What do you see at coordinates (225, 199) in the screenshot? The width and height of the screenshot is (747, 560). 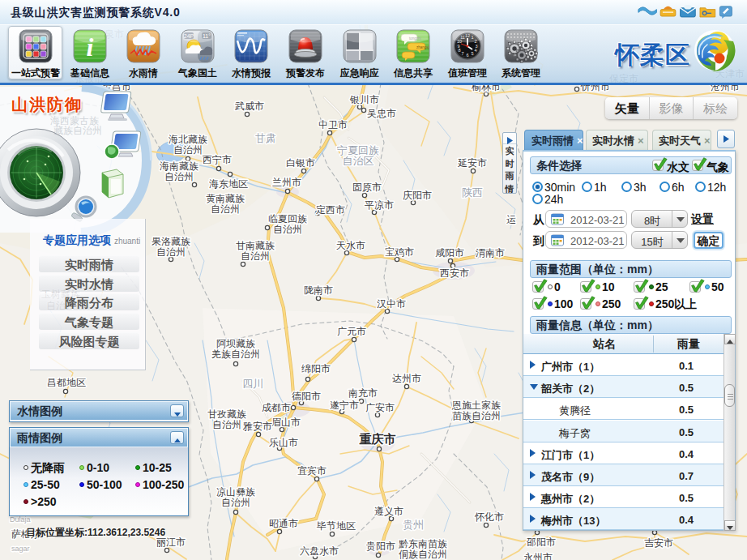 I see `svg-text: 黄南藏族` at bounding box center [225, 199].